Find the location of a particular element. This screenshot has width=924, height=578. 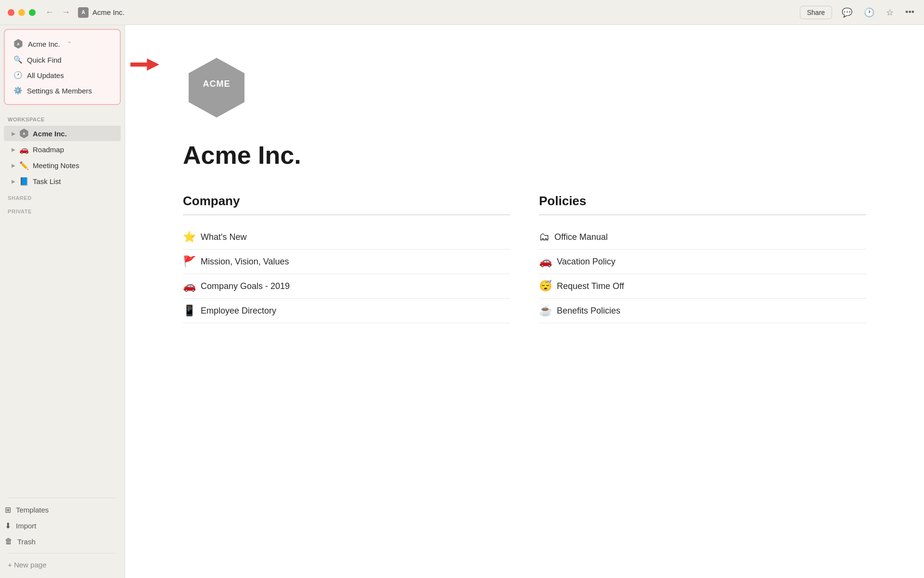

sidebar-item-acme-inc: ▶ A Acme Inc. is located at coordinates (63, 133).